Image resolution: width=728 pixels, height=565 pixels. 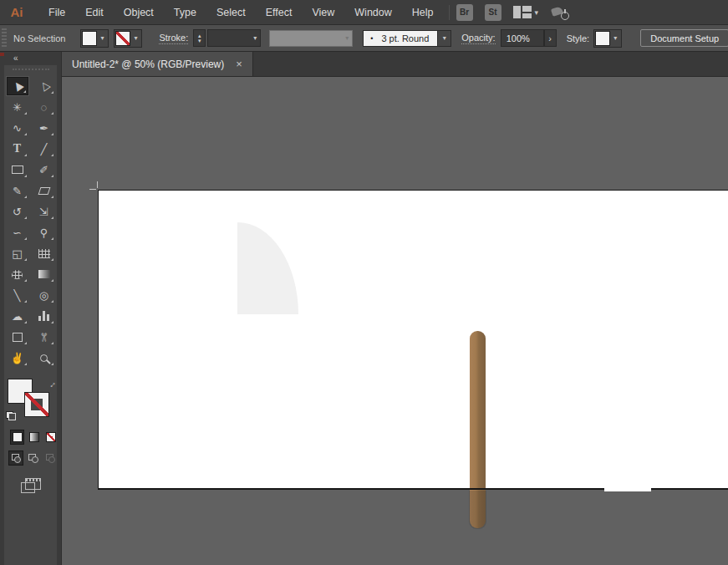 I want to click on lasso-tool: ◌, so click(x=44, y=107).